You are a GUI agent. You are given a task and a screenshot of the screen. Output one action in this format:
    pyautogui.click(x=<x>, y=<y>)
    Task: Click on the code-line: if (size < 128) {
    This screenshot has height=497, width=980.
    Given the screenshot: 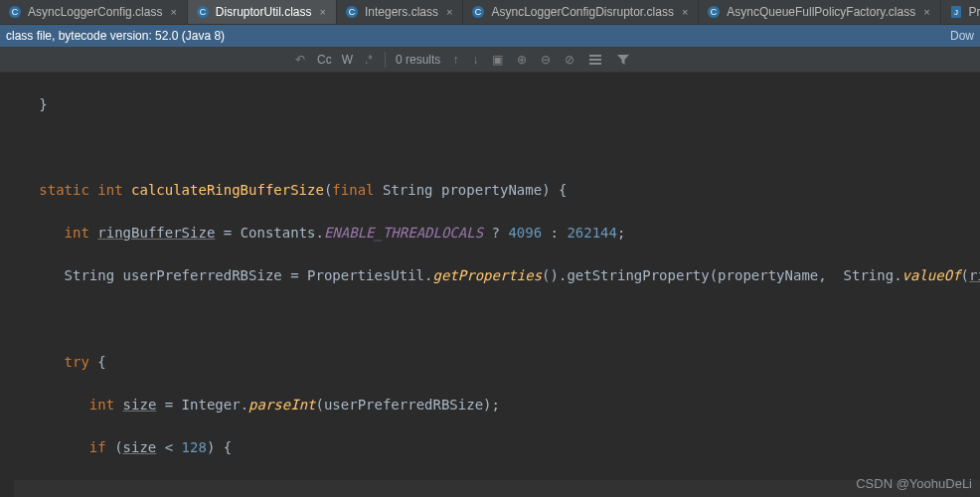 What is the action you would take?
    pyautogui.click(x=497, y=448)
    